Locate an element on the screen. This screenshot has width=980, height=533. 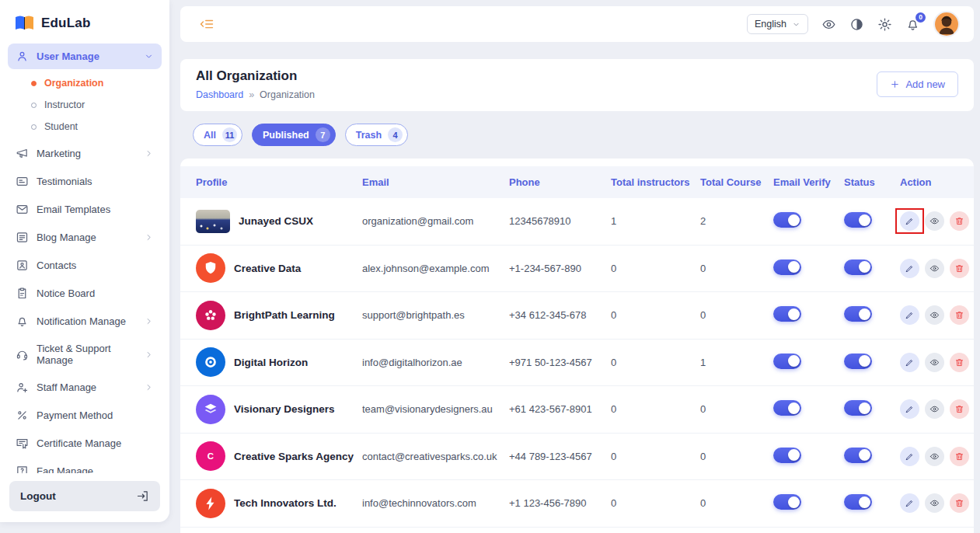
visibility-icon is located at coordinates (828, 25).